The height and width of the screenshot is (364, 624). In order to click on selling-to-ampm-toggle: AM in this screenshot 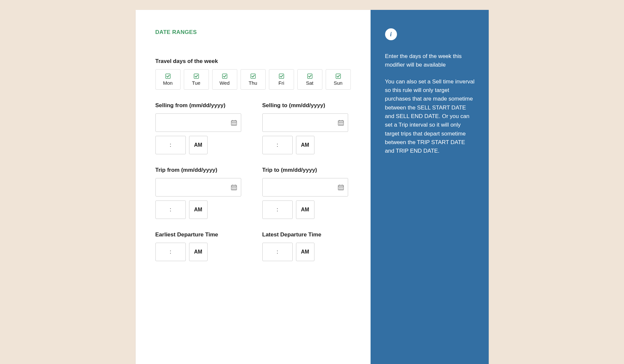, I will do `click(305, 145)`.